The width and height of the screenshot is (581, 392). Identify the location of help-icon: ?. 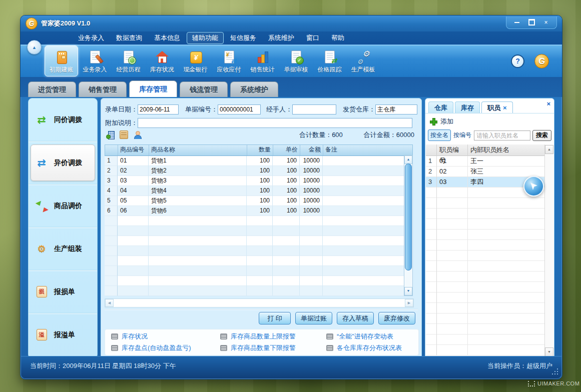
(517, 61).